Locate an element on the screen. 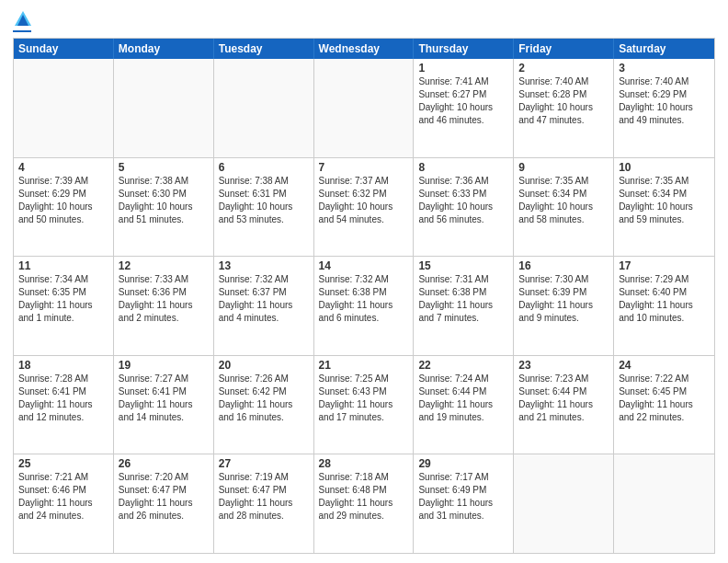  calendar-cell: 20Sunrise: 7:26 AM Sunset: 6:42 PM Dayli… is located at coordinates (265, 405).